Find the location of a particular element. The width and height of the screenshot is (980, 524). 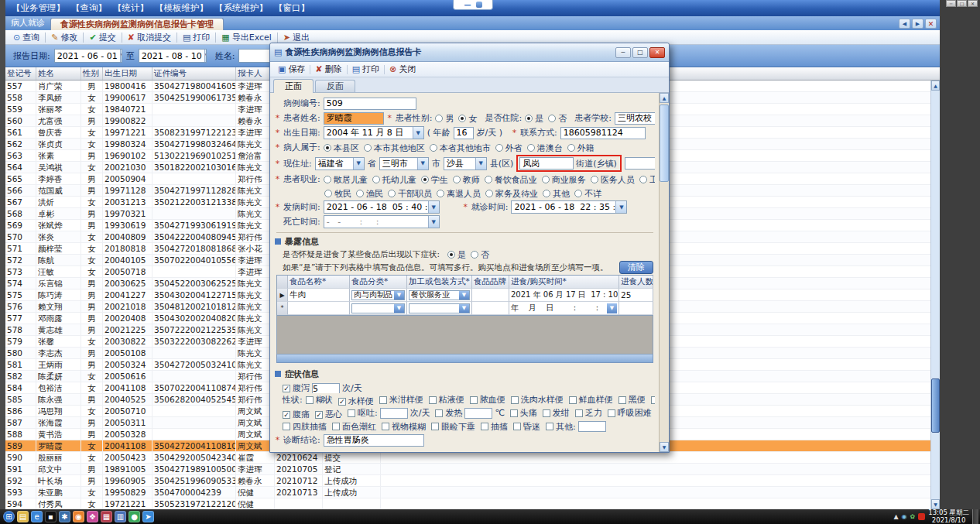

radio-option: 本省其他地市 is located at coordinates (460, 149).